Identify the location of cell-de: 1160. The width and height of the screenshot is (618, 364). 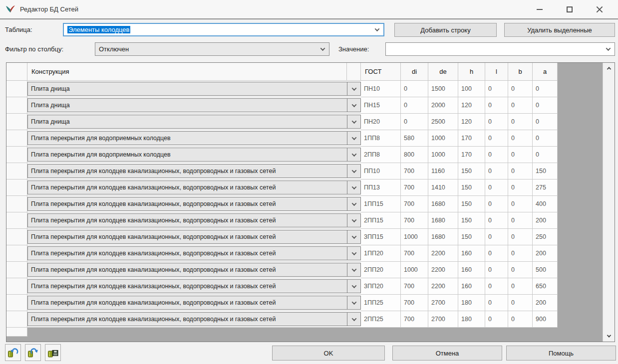
(443, 172).